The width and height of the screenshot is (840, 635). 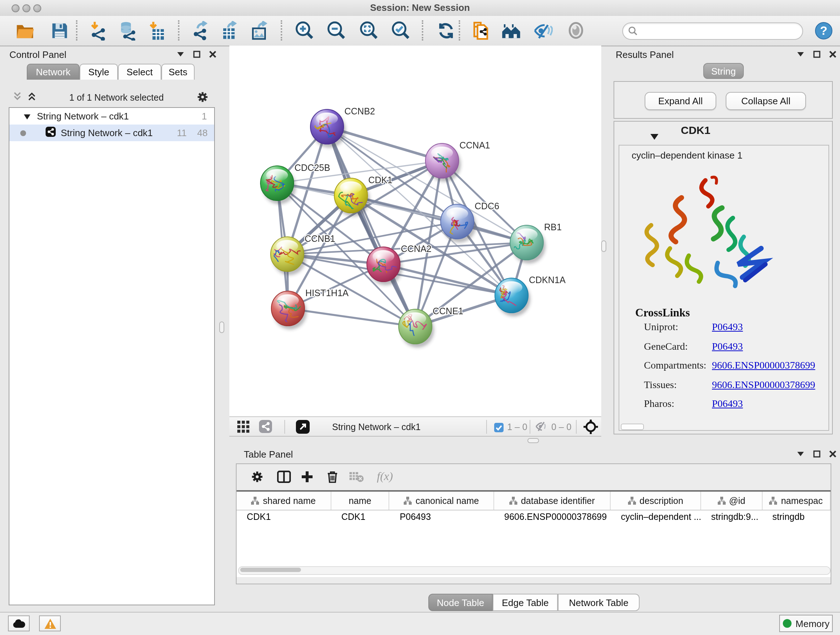 I want to click on left-splitter-handle, so click(x=222, y=327).